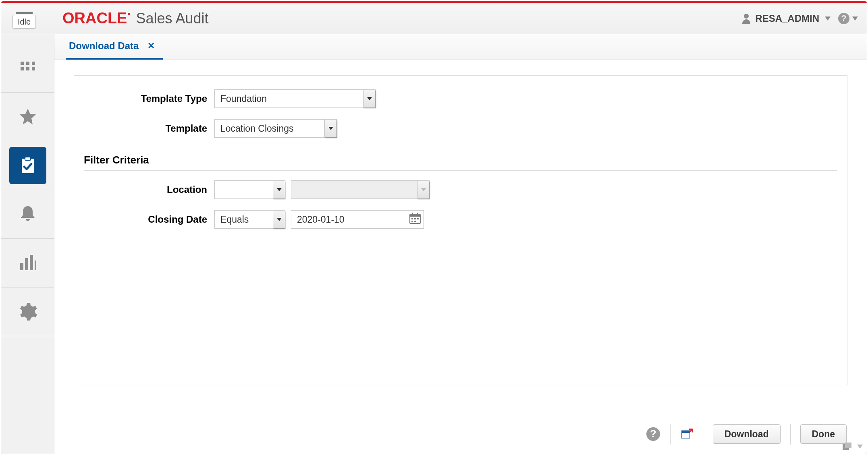 The width and height of the screenshot is (868, 455). Describe the element at coordinates (461, 128) in the screenshot. I see `row-template: Template Location Closings` at that location.